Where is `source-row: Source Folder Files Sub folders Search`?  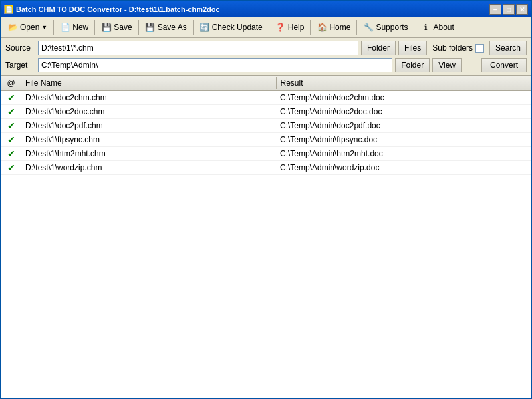 source-row: Source Folder Files Sub folders Search is located at coordinates (266, 48).